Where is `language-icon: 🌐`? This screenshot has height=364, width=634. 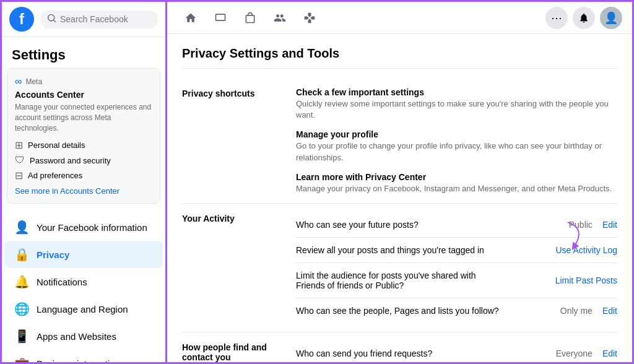 language-icon: 🌐 is located at coordinates (22, 309).